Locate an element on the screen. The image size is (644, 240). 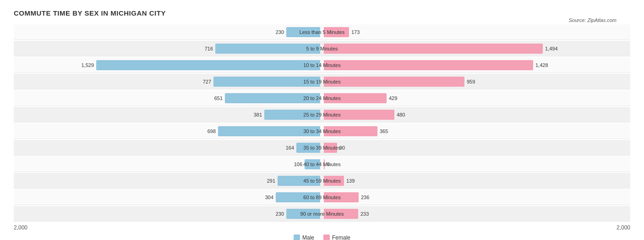
female-value: 959 is located at coordinates (471, 82).